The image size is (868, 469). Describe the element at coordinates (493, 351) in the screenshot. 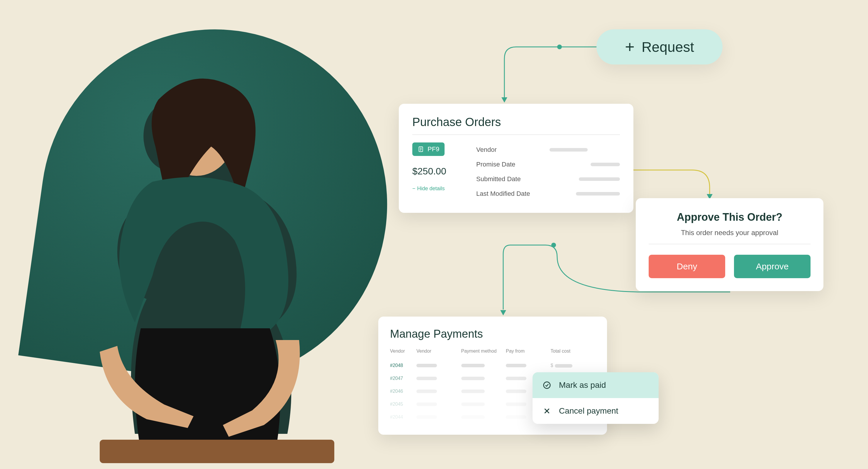

I see `table-header: Vendor Vendor Payment method Pay from To…` at that location.